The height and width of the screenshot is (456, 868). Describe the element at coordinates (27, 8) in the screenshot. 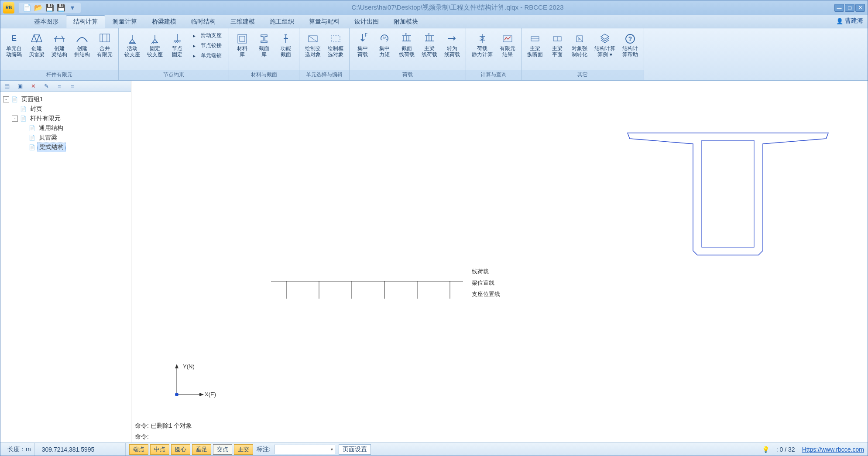

I see `new-file-icon: 📄` at that location.